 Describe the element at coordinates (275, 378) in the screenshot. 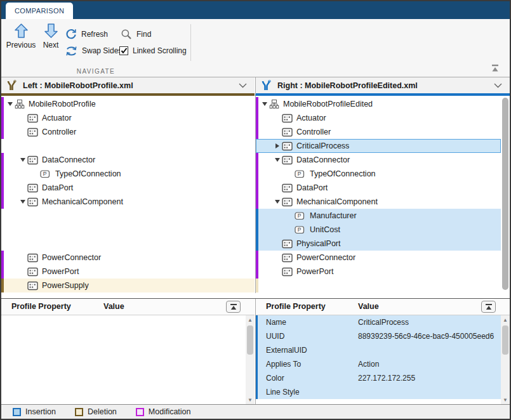

I see `property-name: Color` at that location.